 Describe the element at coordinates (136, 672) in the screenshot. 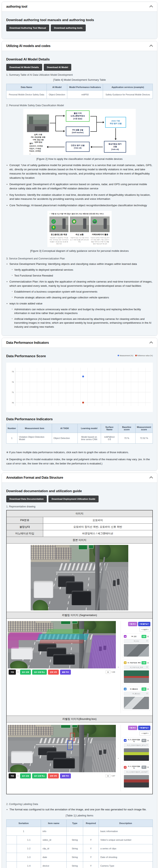

I see `label-item: ▣ 12_자전거도로_적색 요청 🗑 12_자전거도로_적색` at that location.